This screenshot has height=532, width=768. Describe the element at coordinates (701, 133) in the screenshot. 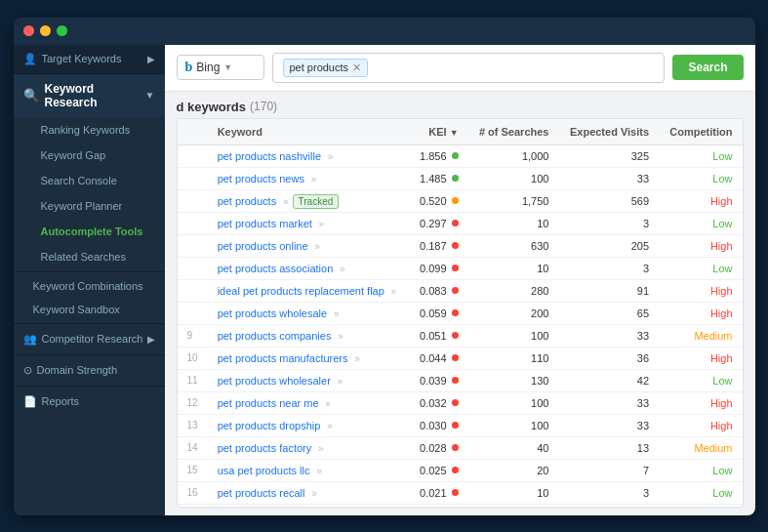

I see `col-competition: Competition` at that location.